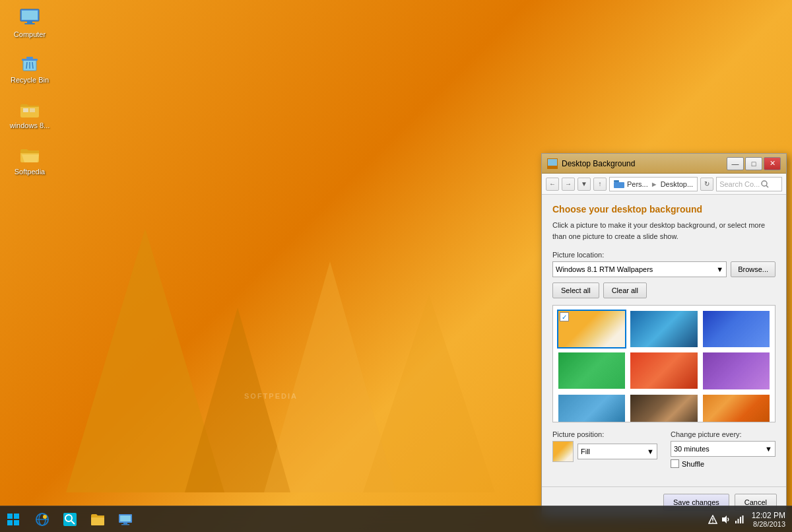 This screenshot has width=792, height=532. I want to click on select-all-button: Select all, so click(576, 290).